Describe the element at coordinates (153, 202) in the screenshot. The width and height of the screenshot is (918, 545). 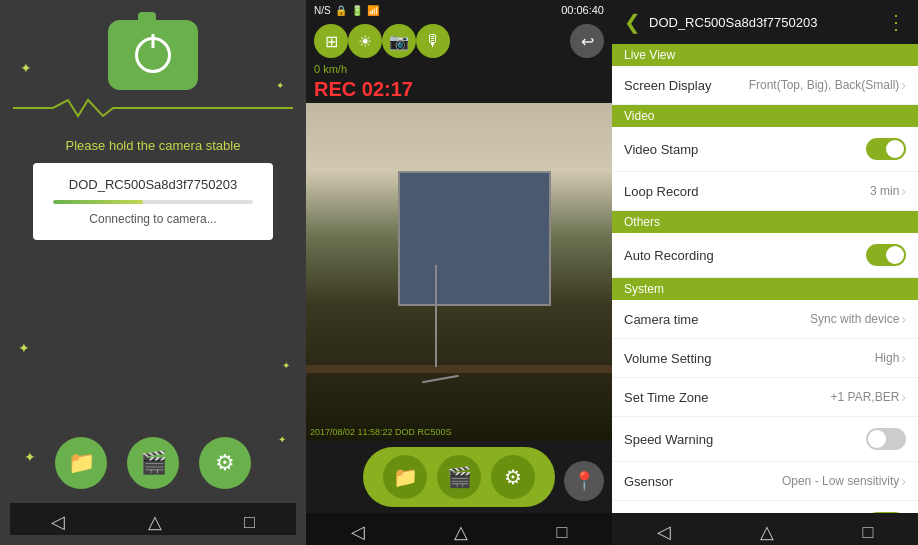
I see `connecting-box: DOD_RC500Sa8d3f7750203 Connecting to cam…` at that location.